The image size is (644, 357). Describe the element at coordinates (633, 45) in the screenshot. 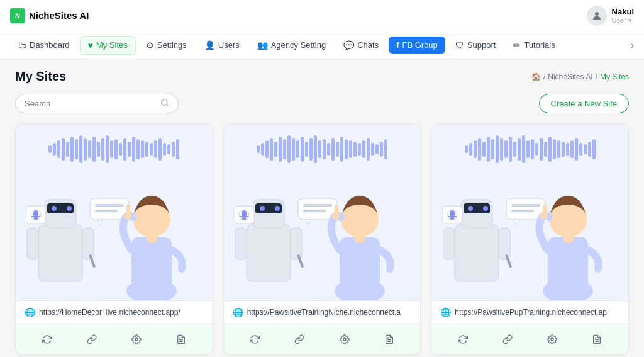

I see `nav-arrow: ›` at that location.